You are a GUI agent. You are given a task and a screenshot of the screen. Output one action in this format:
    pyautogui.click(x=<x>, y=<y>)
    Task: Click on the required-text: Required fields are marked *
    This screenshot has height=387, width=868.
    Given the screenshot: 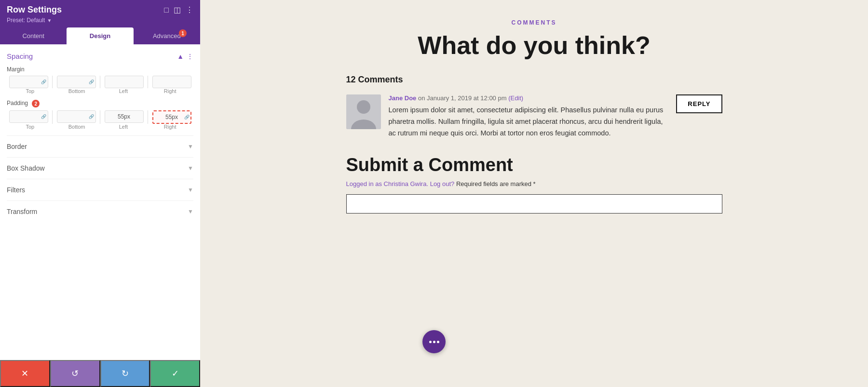 What is the action you would take?
    pyautogui.click(x=496, y=184)
    